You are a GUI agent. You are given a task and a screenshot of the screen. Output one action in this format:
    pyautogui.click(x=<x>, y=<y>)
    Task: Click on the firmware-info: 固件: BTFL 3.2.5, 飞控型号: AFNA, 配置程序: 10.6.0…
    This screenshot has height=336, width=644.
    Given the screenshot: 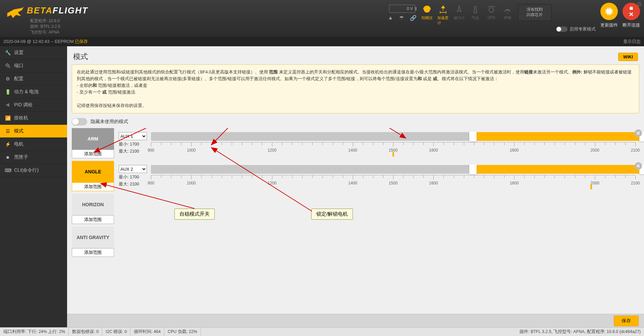 What is the action you would take?
    pyautogui.click(x=580, y=332)
    